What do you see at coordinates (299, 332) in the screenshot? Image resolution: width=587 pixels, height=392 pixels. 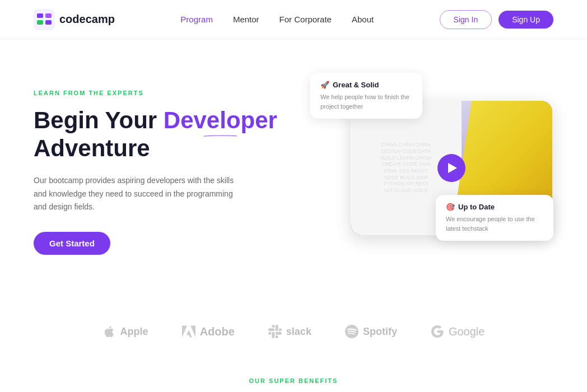 I see `slack-label: slack` at bounding box center [299, 332].